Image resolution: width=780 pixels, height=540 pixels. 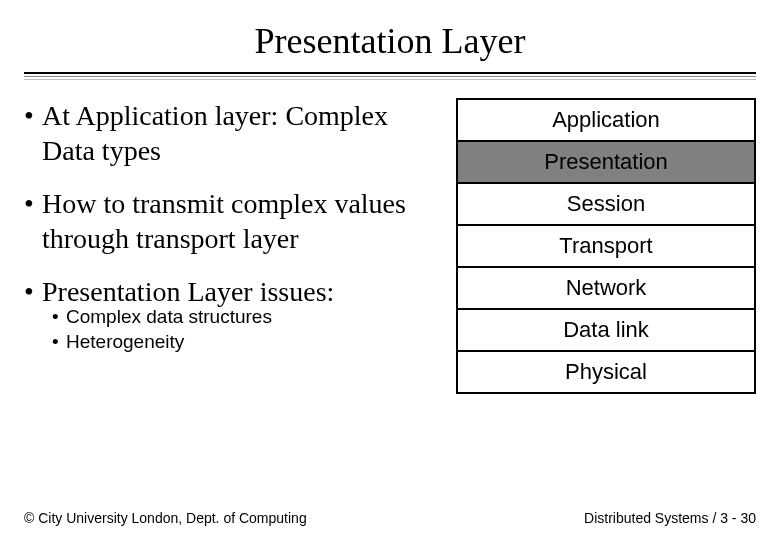 What do you see at coordinates (390, 76) in the screenshot?
I see `divider` at bounding box center [390, 76].